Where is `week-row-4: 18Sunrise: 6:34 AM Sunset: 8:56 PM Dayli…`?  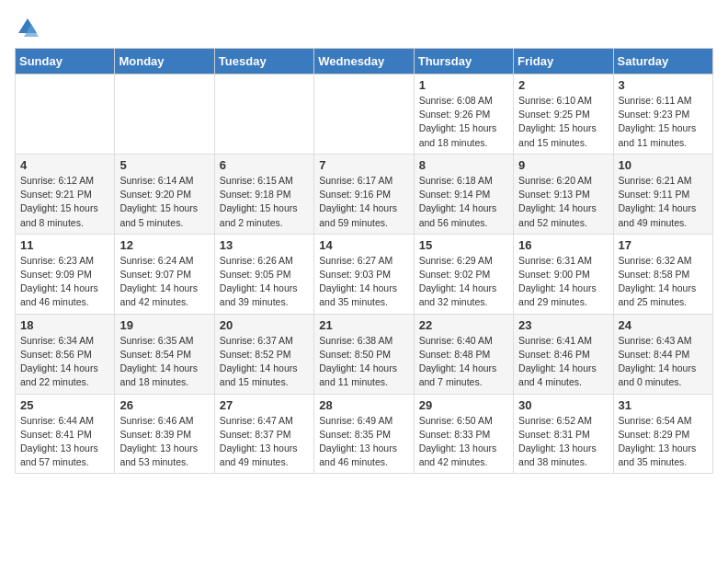 week-row-4: 18Sunrise: 6:34 AM Sunset: 8:56 PM Dayli… is located at coordinates (364, 353).